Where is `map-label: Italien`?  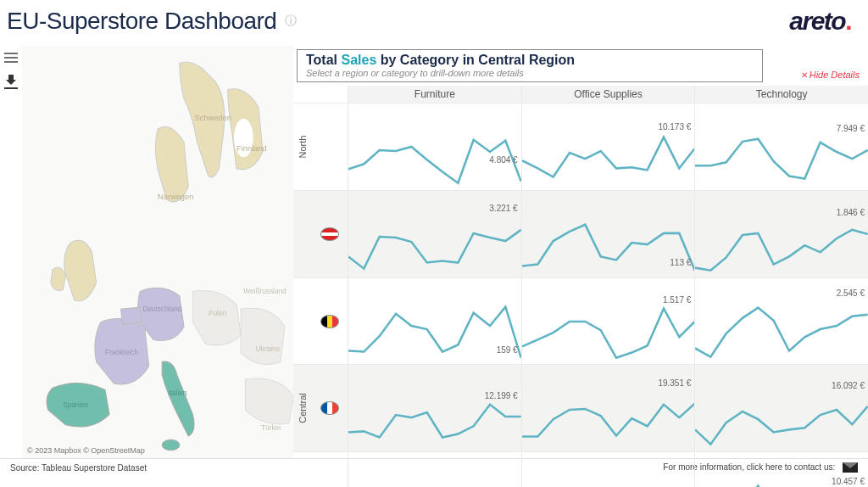 map-label: Italien is located at coordinates (177, 394).